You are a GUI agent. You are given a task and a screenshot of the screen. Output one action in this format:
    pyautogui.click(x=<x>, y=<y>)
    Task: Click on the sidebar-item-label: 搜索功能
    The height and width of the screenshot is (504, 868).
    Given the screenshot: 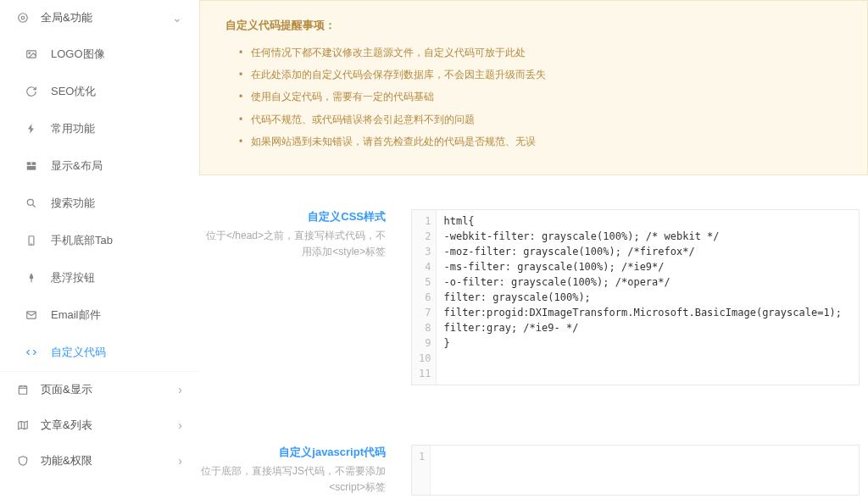 What is the action you would take?
    pyautogui.click(x=73, y=203)
    